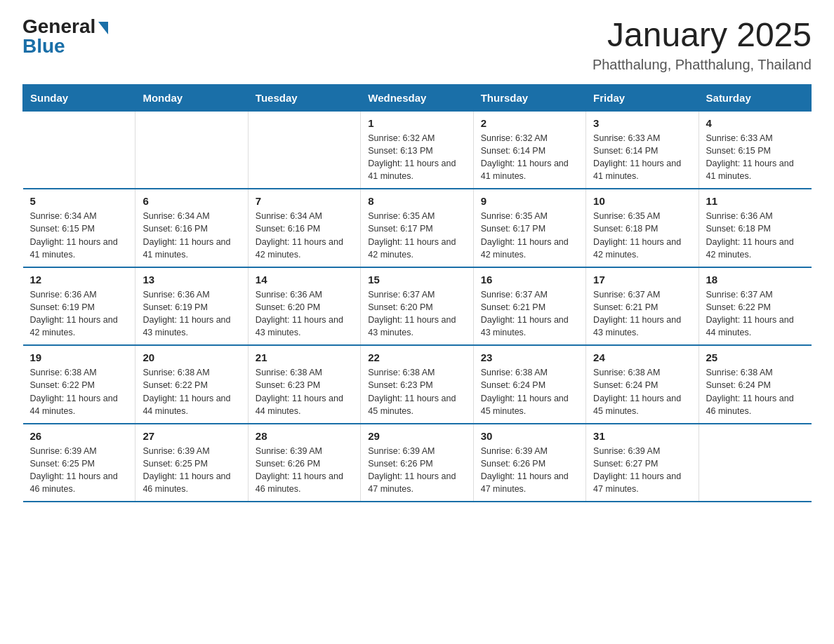 Image resolution: width=834 pixels, height=644 pixels. I want to click on day-number: 16, so click(529, 279).